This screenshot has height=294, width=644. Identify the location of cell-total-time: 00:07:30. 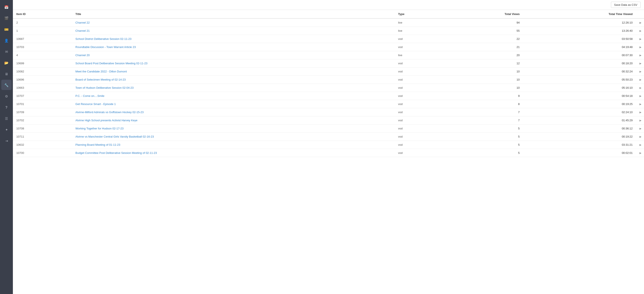
(580, 55).